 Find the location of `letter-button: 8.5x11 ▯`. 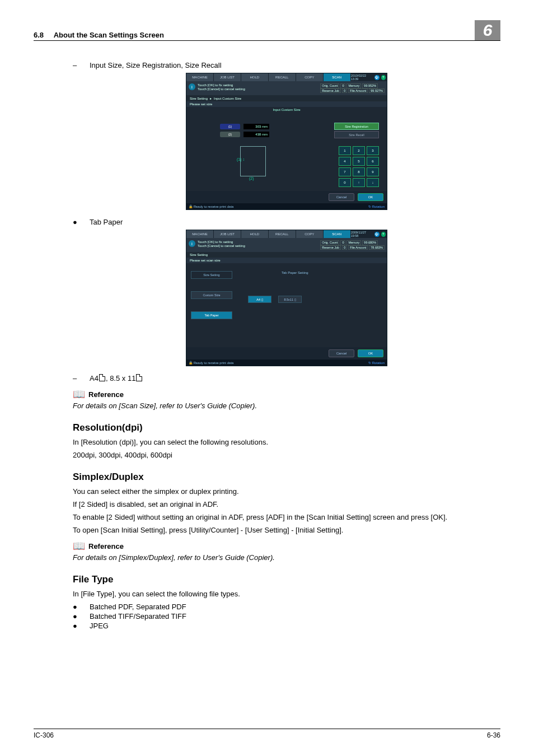

letter-button: 8.5x11 ▯ is located at coordinates (290, 299).